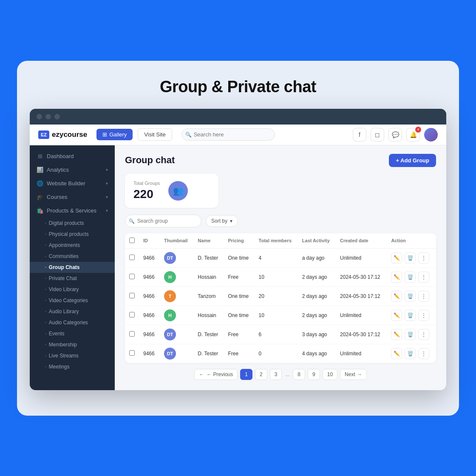 The image size is (476, 476). I want to click on page-9-button: 9, so click(314, 374).